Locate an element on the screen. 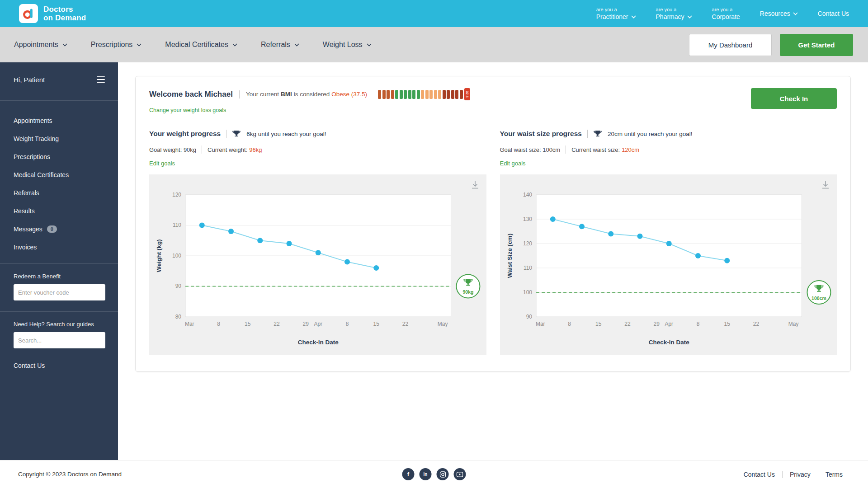  main-nav-items: Appointments Prescriptions Medical Certi… is located at coordinates (193, 45).